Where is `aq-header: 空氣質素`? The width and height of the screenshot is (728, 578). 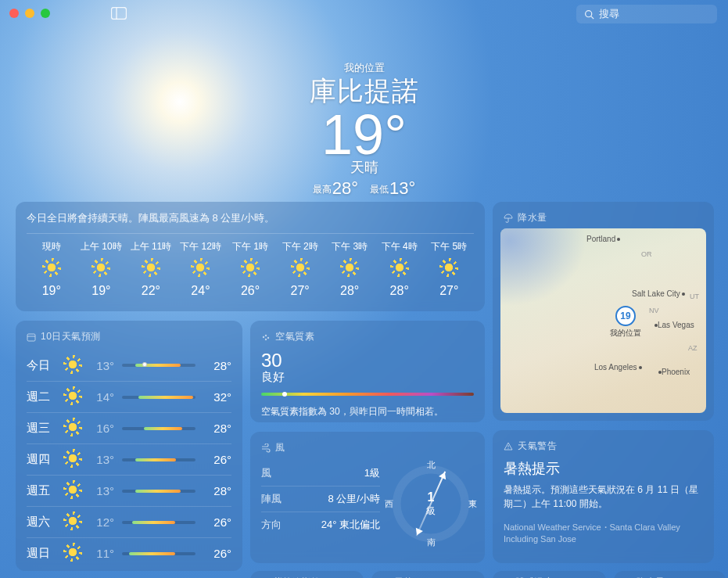
aq-header: 空氣質素 is located at coordinates (368, 336).